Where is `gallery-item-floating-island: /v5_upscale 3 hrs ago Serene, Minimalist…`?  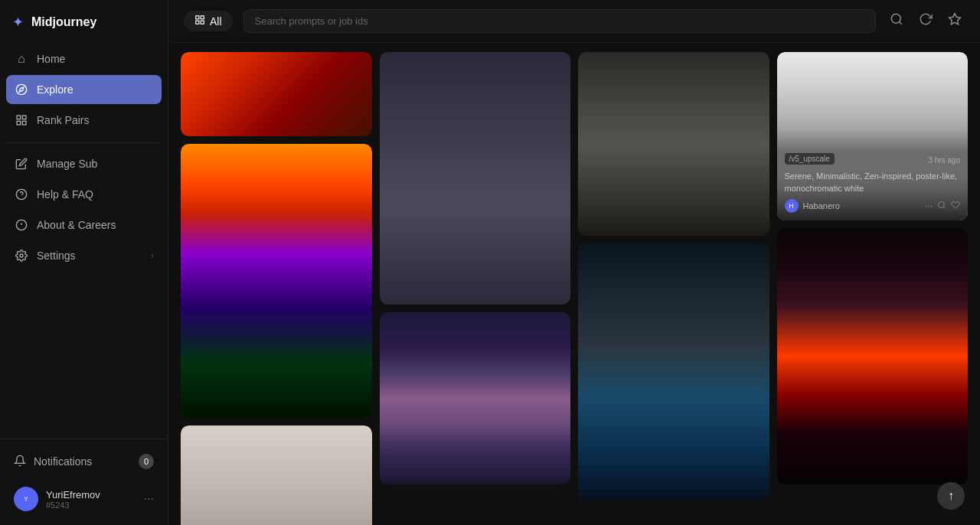
gallery-item-floating-island: /v5_upscale 3 hrs ago Serene, Minimalist… is located at coordinates (873, 136).